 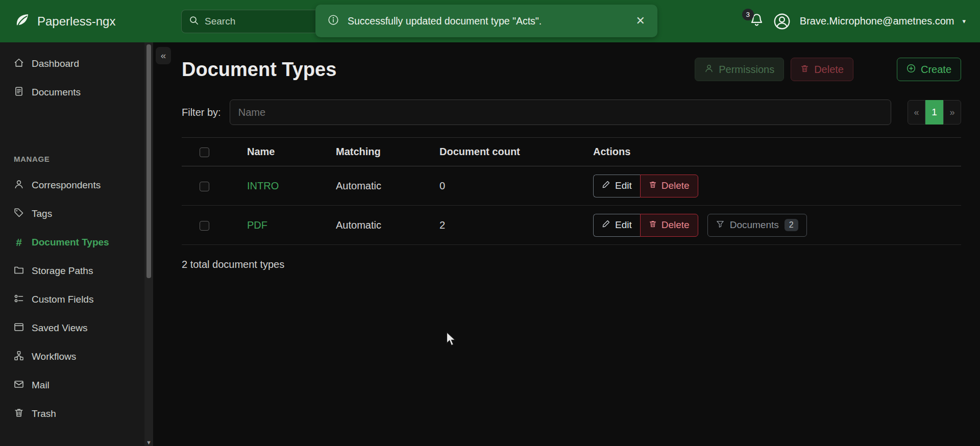 I want to click on pagination: « 1 », so click(x=934, y=112).